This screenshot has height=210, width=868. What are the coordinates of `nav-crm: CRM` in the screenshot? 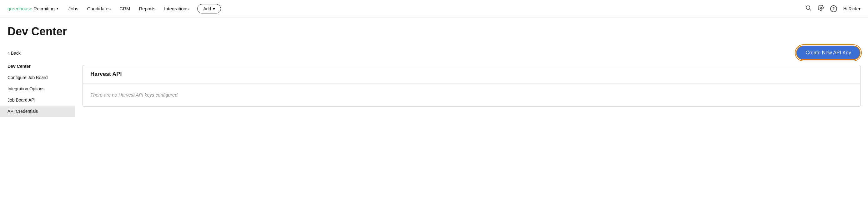 It's located at (125, 9).